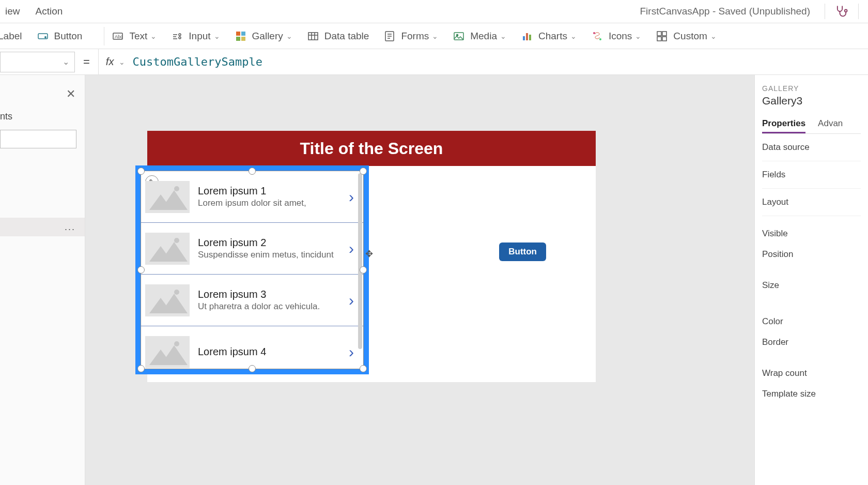 The width and height of the screenshot is (868, 485). Describe the element at coordinates (811, 175) in the screenshot. I see `prop-fields: Fields` at that location.